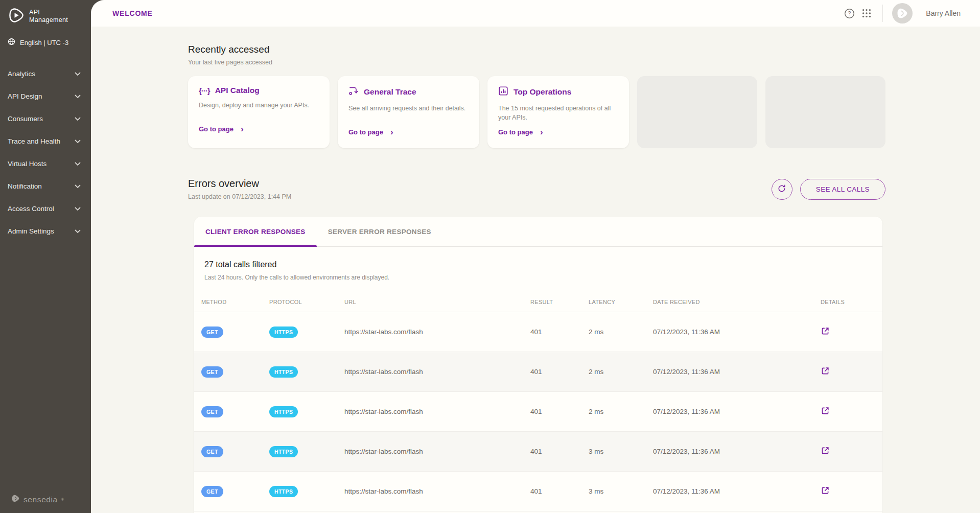  Describe the element at coordinates (883, 13) in the screenshot. I see `topbar-divider` at that location.